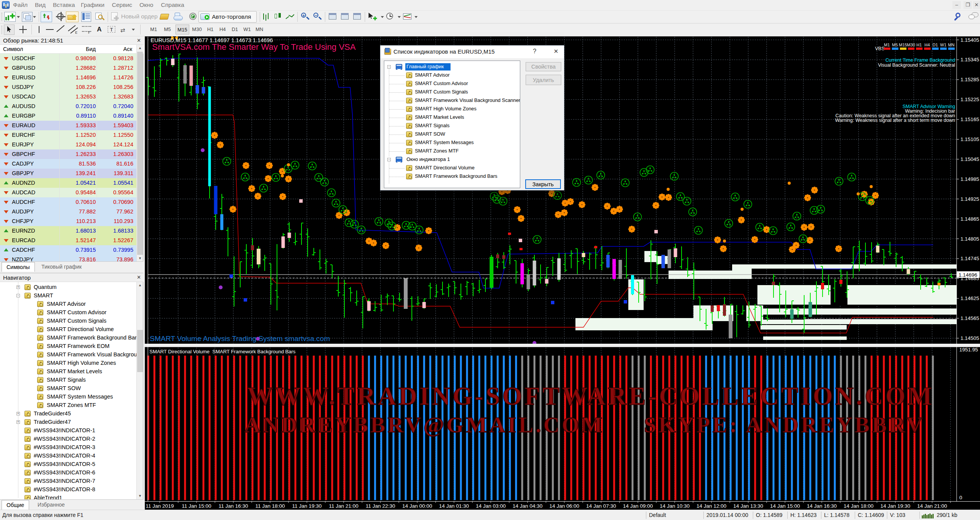  What do you see at coordinates (585, 425) in the screenshot?
I see `svg-text:ANDREYBBRV@GMAIL.COM SKYPE: ANDREYBBRV@GMAIL.COM SKYPE: ANDREYBBRV` at bounding box center [585, 425].